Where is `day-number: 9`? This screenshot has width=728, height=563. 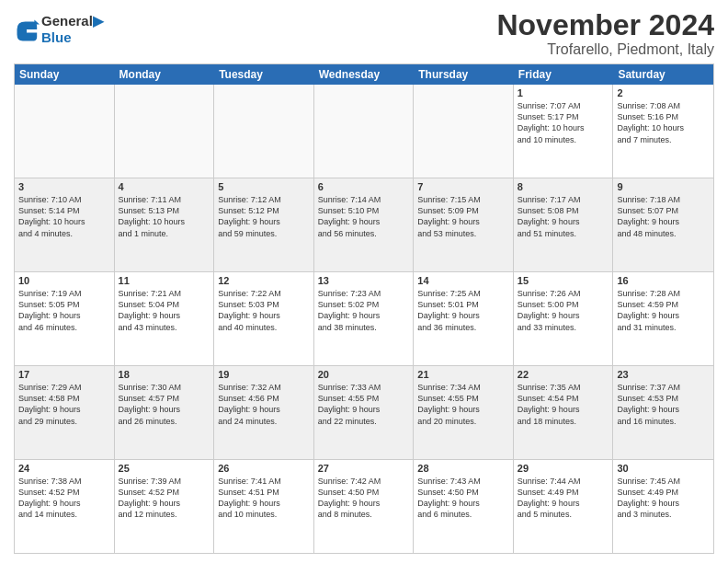 day-number: 9 is located at coordinates (664, 187).